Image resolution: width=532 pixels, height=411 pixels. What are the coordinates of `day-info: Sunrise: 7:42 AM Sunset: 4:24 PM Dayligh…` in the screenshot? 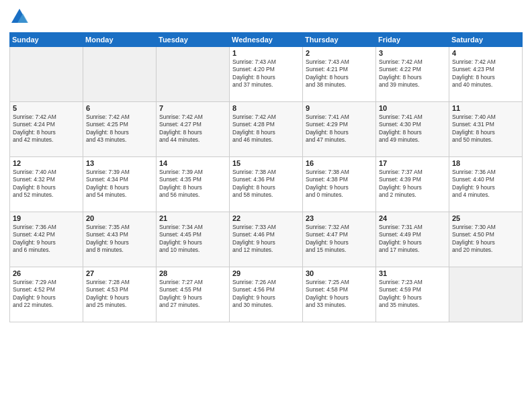 It's located at (46, 129).